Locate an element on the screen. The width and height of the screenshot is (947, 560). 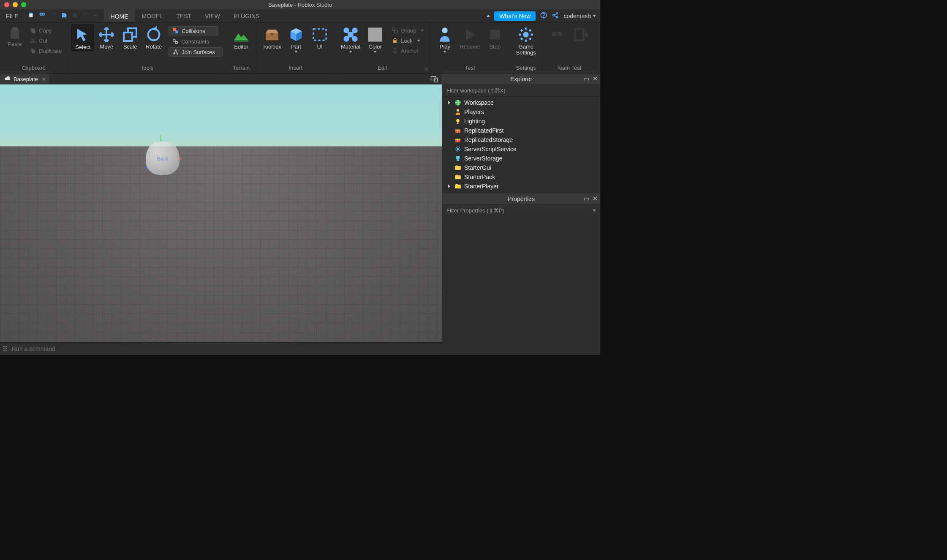
tab-test: TEST is located at coordinates (184, 16).